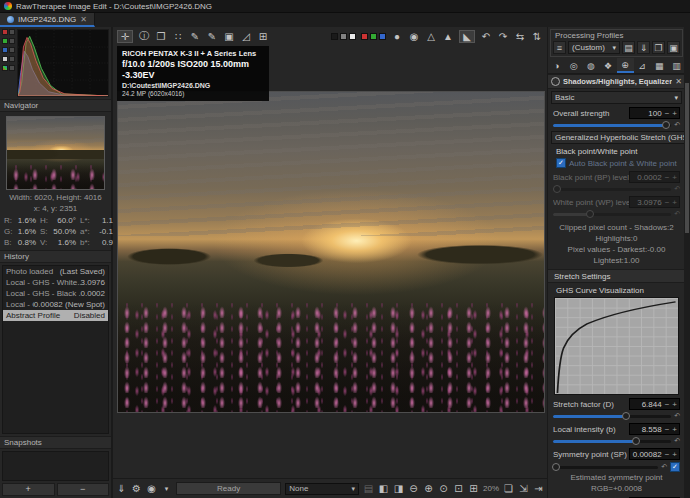 The image size is (690, 498). I want to click on flip-horizontal-icon: ⇆, so click(520, 36).